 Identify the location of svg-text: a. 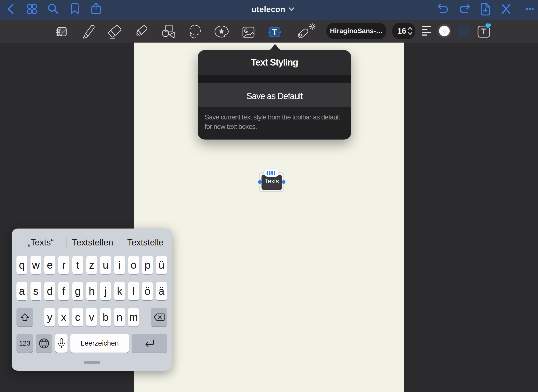
(59, 31).